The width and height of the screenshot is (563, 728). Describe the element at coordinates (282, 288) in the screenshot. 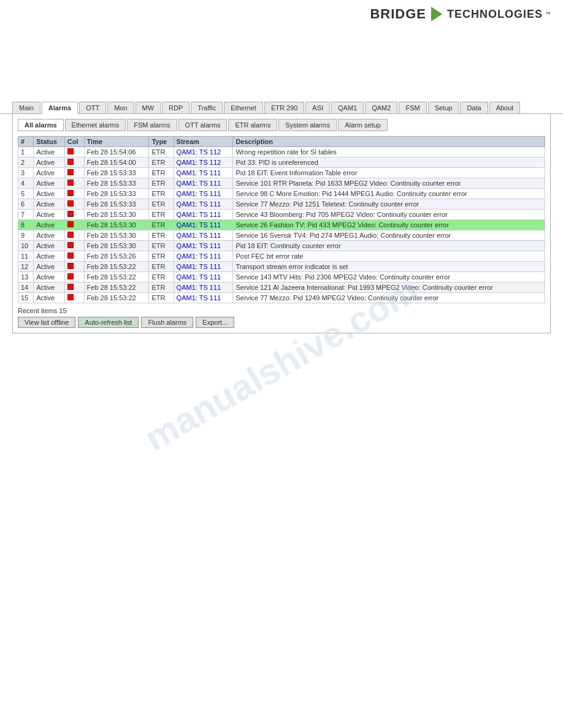

I see `table-row: 14ActiveFeb 28 15:53:22ETRQAM1: TS 111Se…` at that location.